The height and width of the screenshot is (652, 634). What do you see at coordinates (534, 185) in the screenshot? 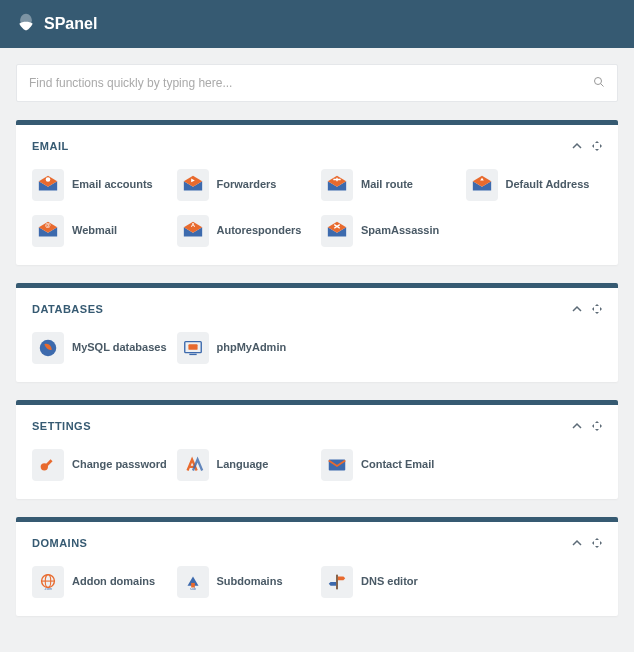
I see `tile-default-address: Default Address` at bounding box center [534, 185].